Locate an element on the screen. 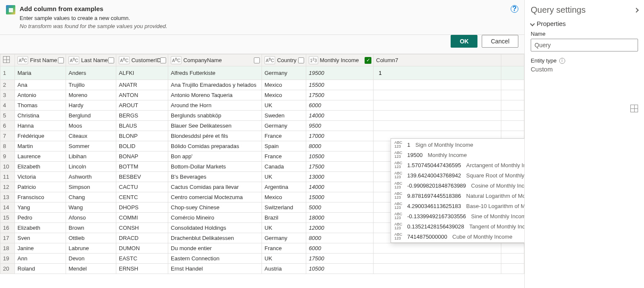 Image resolution: width=644 pixels, height=288 pixels. cell-customer-id: EASTC is located at coordinates (142, 259).